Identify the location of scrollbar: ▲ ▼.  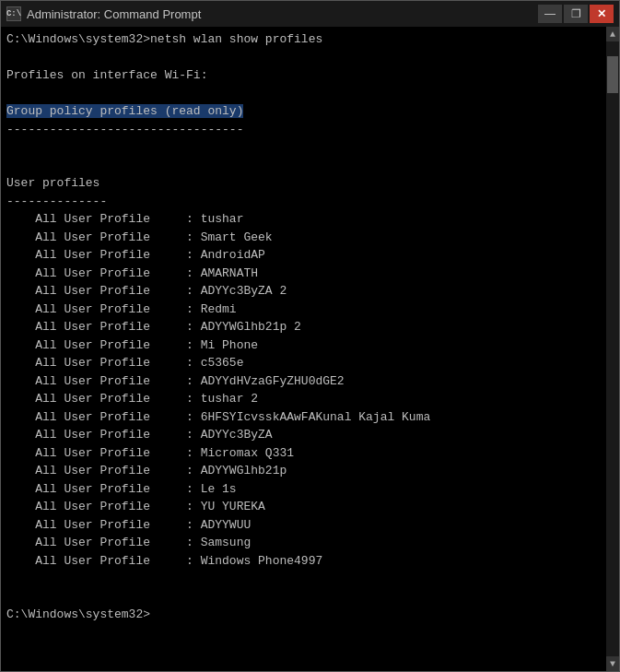
(613, 348).